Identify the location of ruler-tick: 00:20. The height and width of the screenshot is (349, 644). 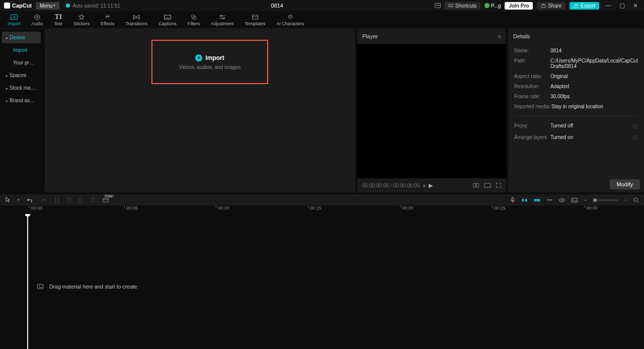
(407, 208).